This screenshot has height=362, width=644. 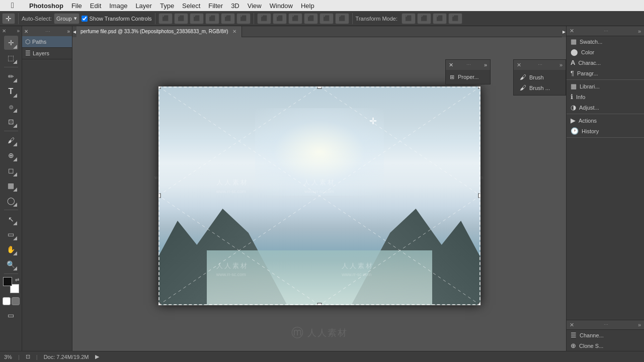 I want to click on menu-view: View, so click(x=255, y=6).